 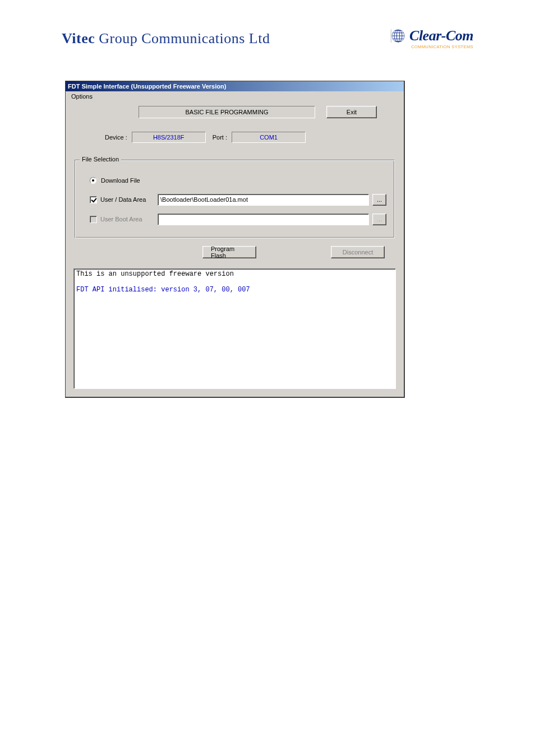 What do you see at coordinates (234, 96) in the screenshot?
I see `menubar: Options` at bounding box center [234, 96].